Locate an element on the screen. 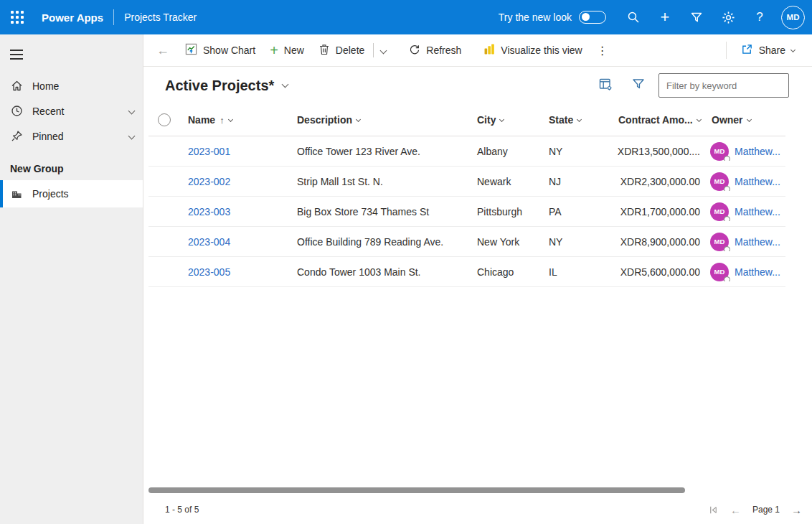 The height and width of the screenshot is (524, 812). delete-button: Delete is located at coordinates (341, 50).